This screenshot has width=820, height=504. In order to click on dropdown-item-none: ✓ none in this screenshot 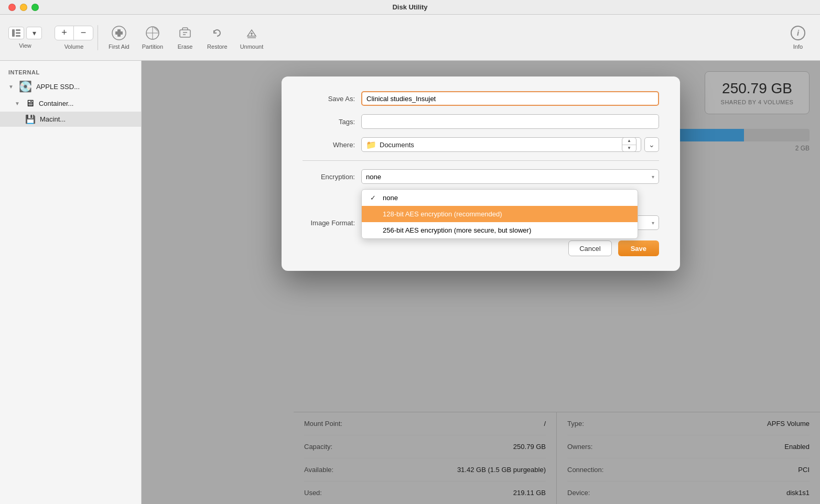, I will do `click(500, 198)`.